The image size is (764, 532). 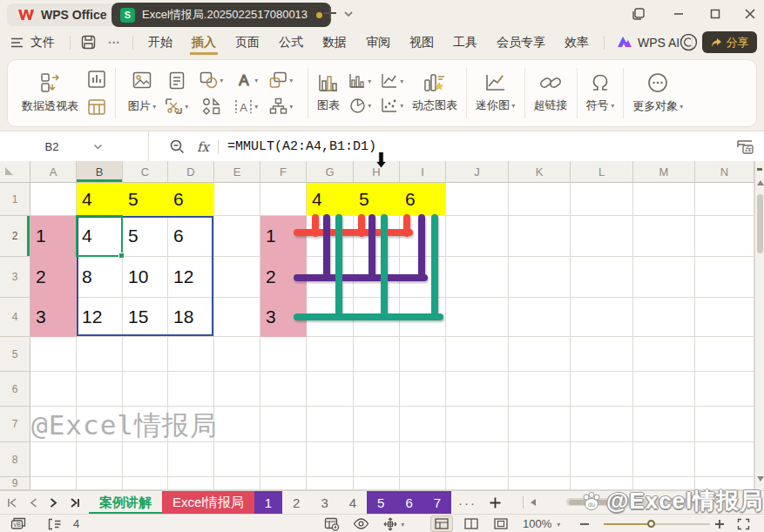 What do you see at coordinates (639, 14) in the screenshot?
I see `restore-windows-button` at bounding box center [639, 14].